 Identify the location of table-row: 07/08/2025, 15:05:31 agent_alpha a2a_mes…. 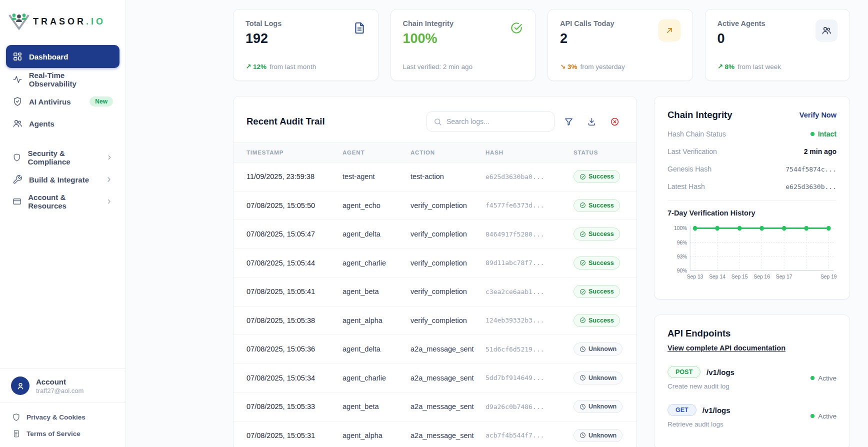
(435, 434).